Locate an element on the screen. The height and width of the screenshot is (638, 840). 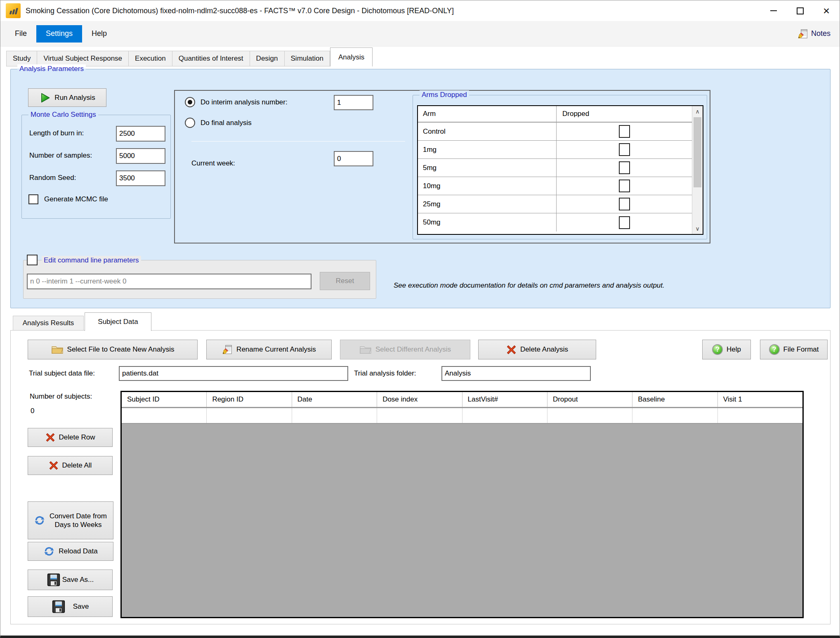
delete-analysis-label: Delete Analysis is located at coordinates (544, 350).